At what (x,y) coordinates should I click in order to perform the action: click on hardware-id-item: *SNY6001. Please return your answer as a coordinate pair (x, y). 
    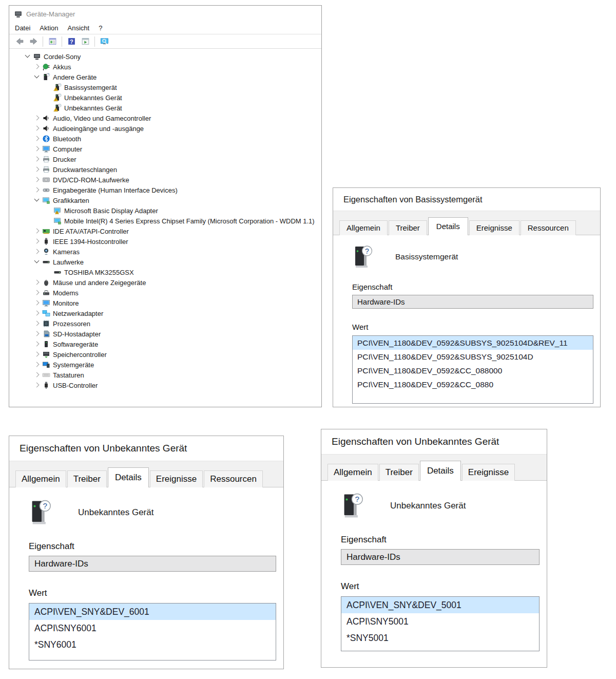
    Looking at the image, I should click on (152, 645).